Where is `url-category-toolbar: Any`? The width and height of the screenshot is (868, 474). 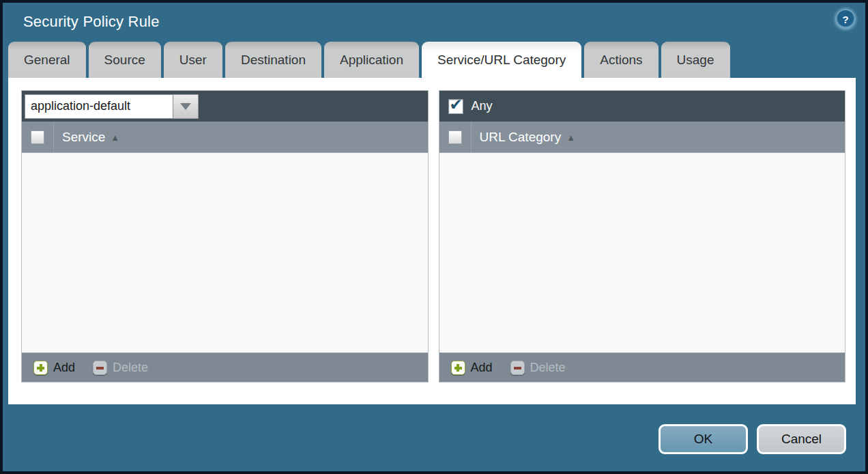
url-category-toolbar: Any is located at coordinates (643, 107).